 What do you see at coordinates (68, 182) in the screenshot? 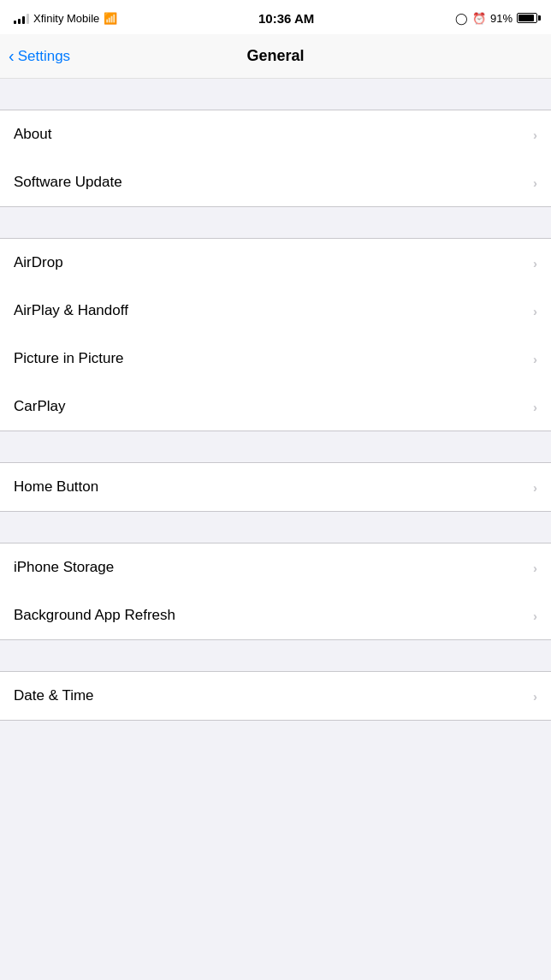
I see `software-update-label: Software Update` at bounding box center [68, 182].